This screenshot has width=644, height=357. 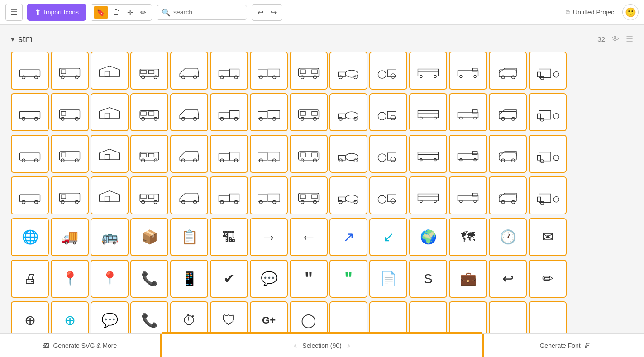 What do you see at coordinates (548, 237) in the screenshot?
I see `icon-cell: ✉` at bounding box center [548, 237].